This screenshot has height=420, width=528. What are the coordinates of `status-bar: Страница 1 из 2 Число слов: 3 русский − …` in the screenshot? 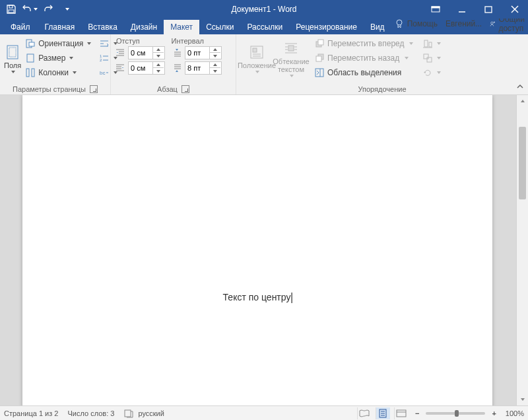 It's located at (264, 413).